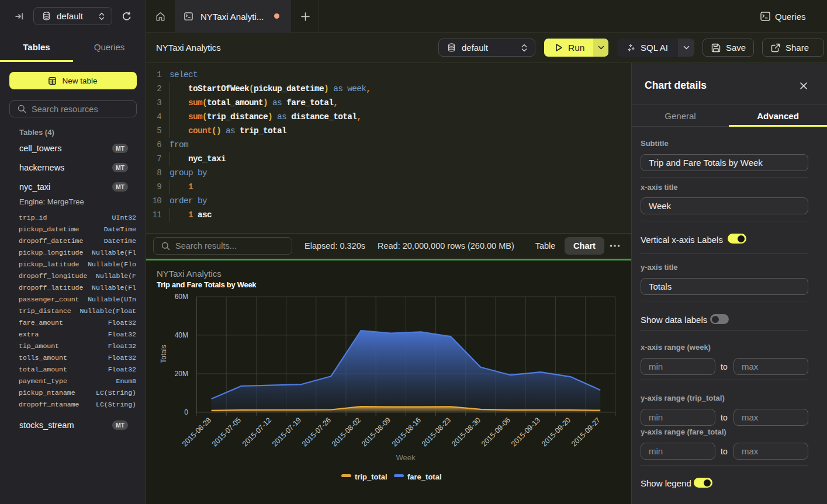  Describe the element at coordinates (526, 432) in the screenshot. I see `svg-text: 2015-09-13` at that location.